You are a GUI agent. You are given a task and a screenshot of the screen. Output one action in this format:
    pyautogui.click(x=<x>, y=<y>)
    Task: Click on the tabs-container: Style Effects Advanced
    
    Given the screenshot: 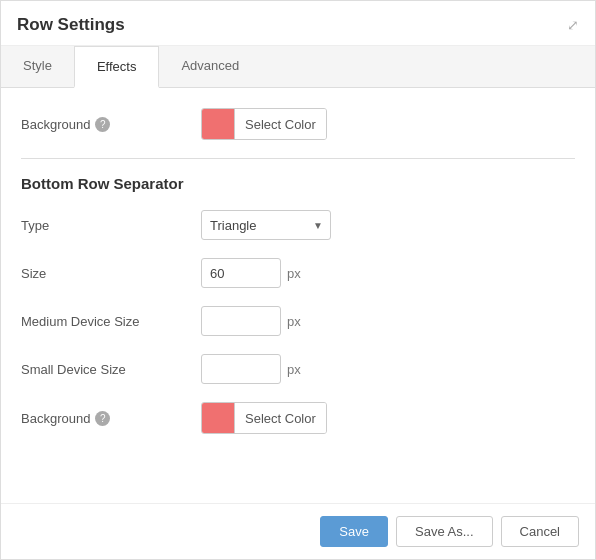 What is the action you would take?
    pyautogui.click(x=298, y=67)
    